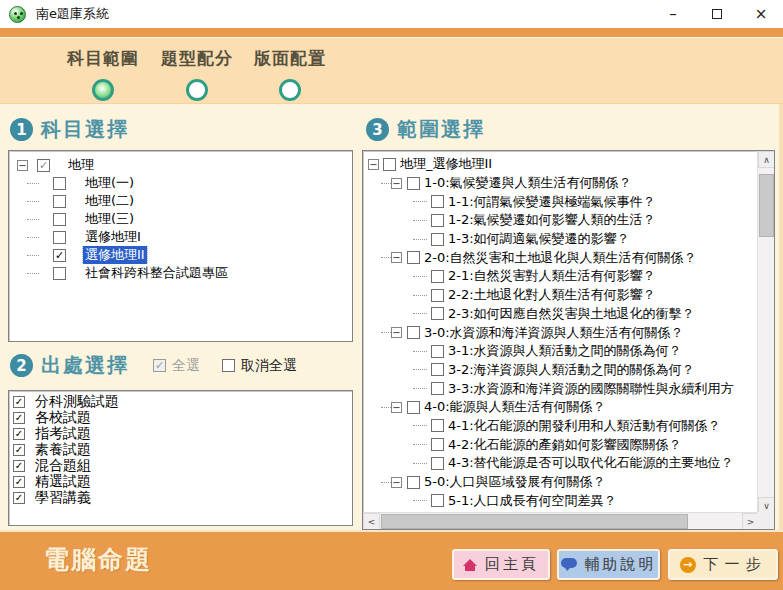 Image resolution: width=783 pixels, height=590 pixels. What do you see at coordinates (534, 522) in the screenshot?
I see `horizontal-scroll-thumb` at bounding box center [534, 522].